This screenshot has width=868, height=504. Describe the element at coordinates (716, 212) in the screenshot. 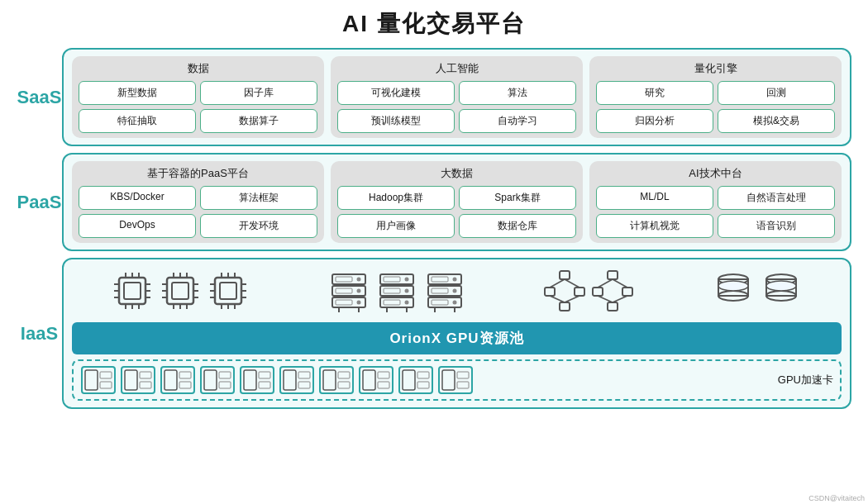

I see `paas-group-aitec-cells: ML/DL 自然语言处理 计算机视觉 语音识别` at that location.